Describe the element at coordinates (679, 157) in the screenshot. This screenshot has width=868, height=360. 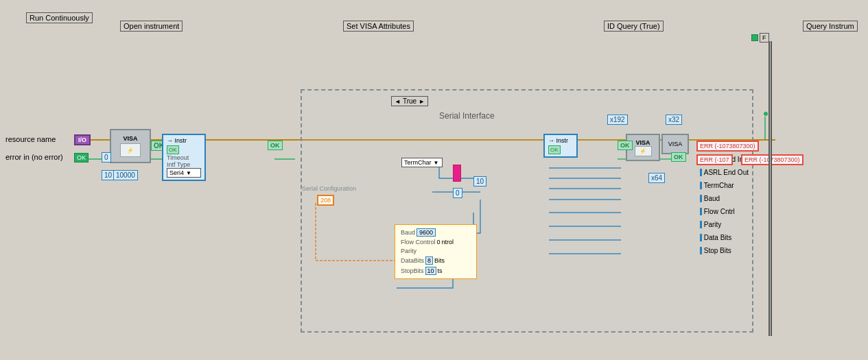
I see `ok-right: OK` at that location.